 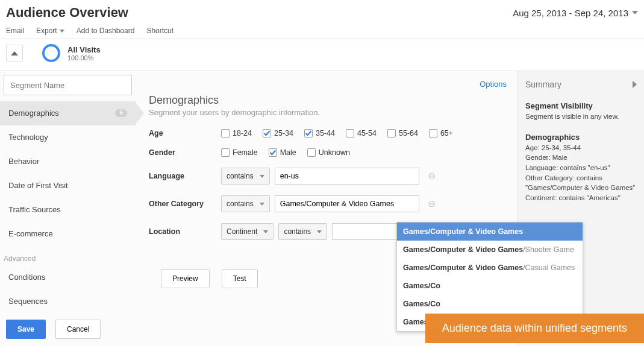 What do you see at coordinates (236, 133) in the screenshot?
I see `age-option-18-24: 18-24` at bounding box center [236, 133].